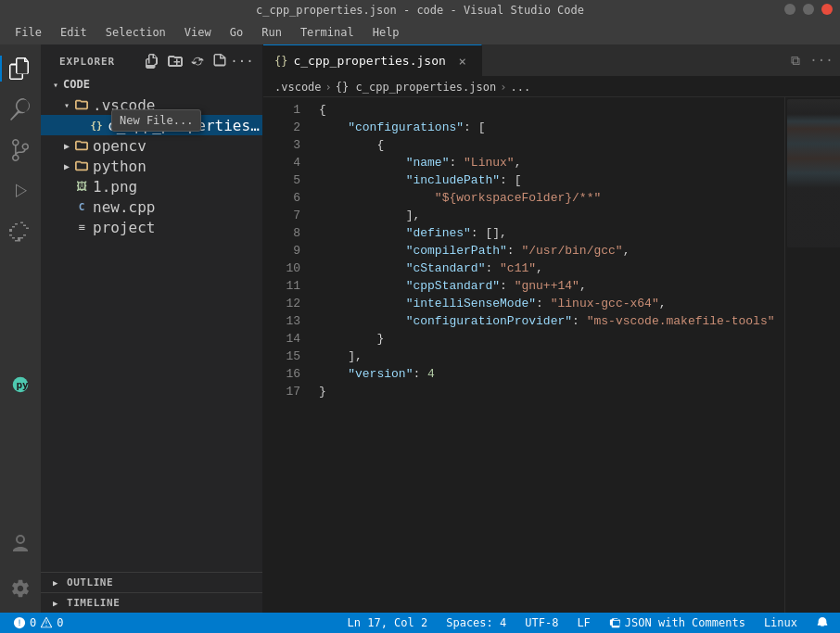  I want to click on python-folder-icon, so click(82, 166).